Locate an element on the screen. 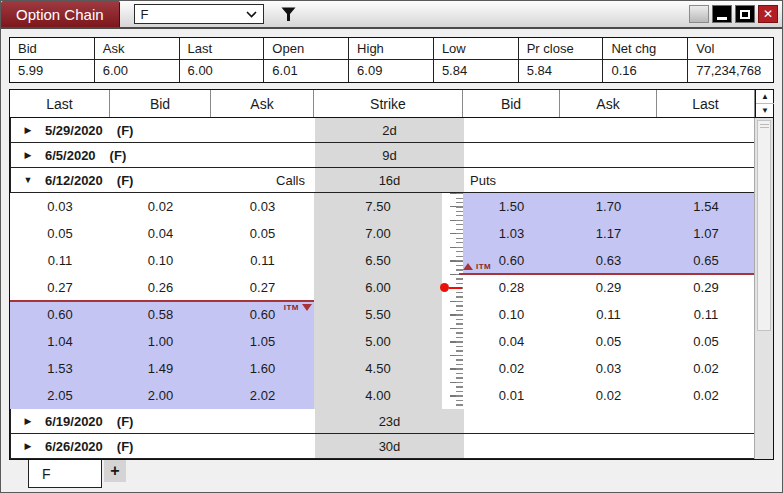  call-cell: 1.00 is located at coordinates (160, 342).